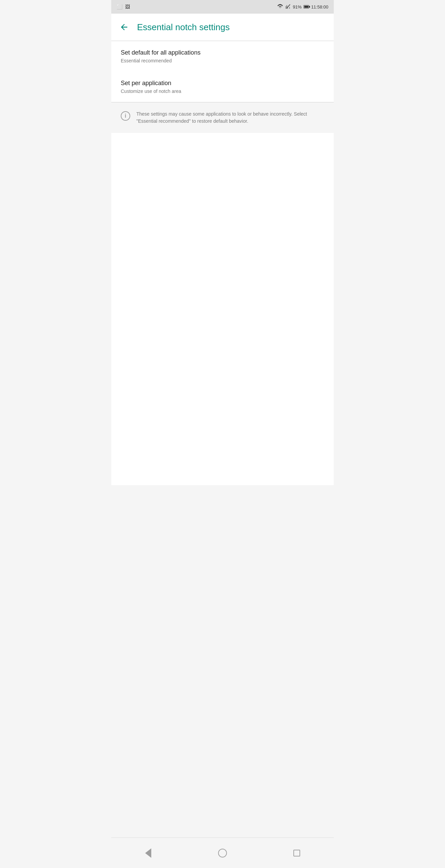  Describe the element at coordinates (297, 853) in the screenshot. I see `nav-recents-icon` at that location.